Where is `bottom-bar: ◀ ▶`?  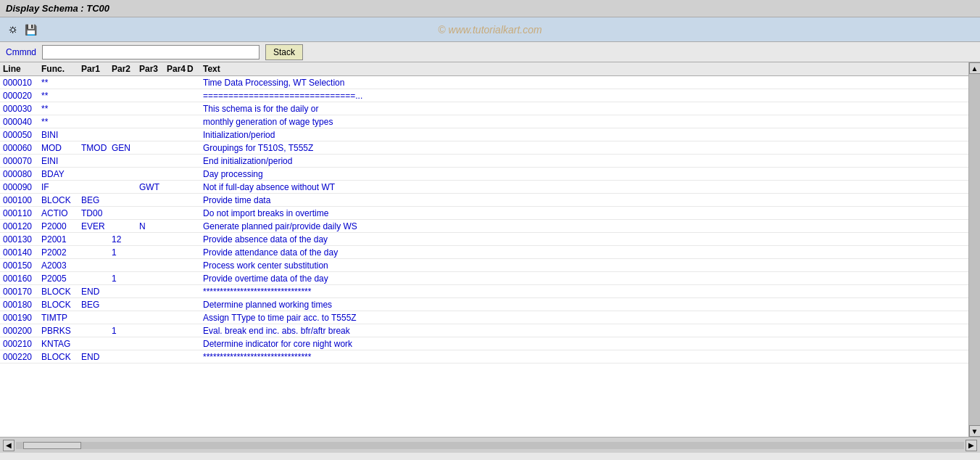
bottom-bar: ◀ ▶ is located at coordinates (490, 445).